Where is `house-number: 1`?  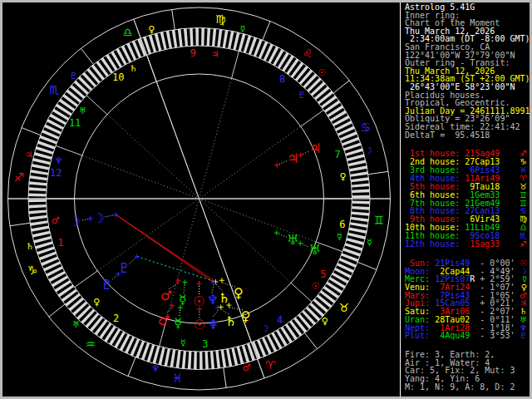 house-number: 1 is located at coordinates (60, 243).